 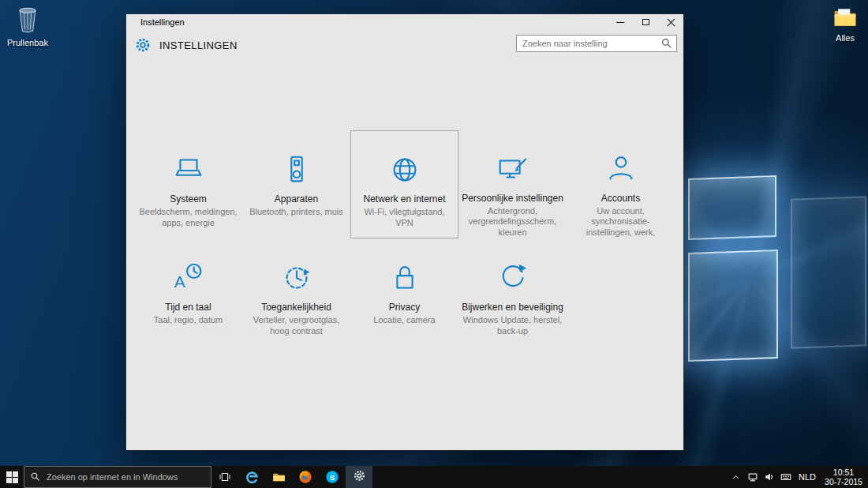 What do you see at coordinates (513, 223) in the screenshot?
I see `tile-subtitle: Achtergrond, vergrendelingsscherm, kleur…` at bounding box center [513, 223].